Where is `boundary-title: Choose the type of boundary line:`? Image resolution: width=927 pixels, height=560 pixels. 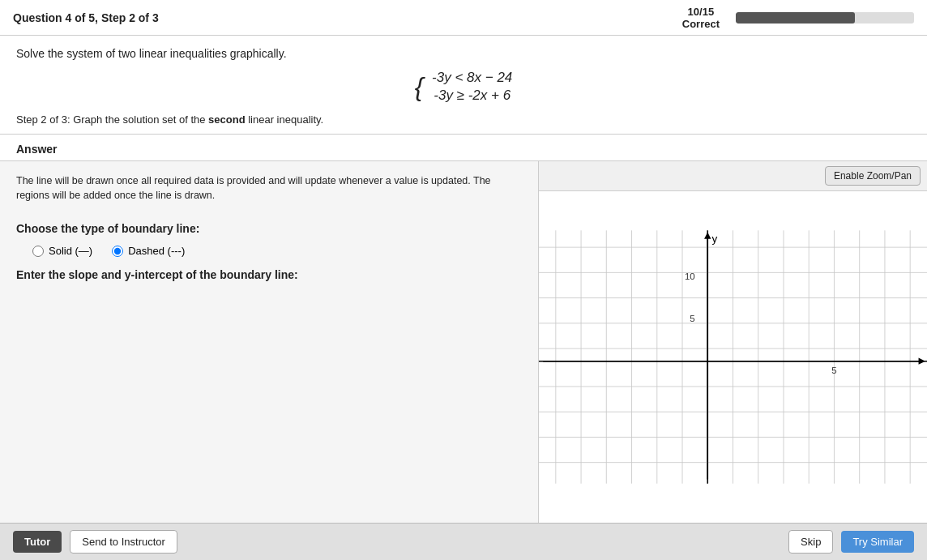 boundary-title: Choose the type of boundary line: is located at coordinates (269, 229).